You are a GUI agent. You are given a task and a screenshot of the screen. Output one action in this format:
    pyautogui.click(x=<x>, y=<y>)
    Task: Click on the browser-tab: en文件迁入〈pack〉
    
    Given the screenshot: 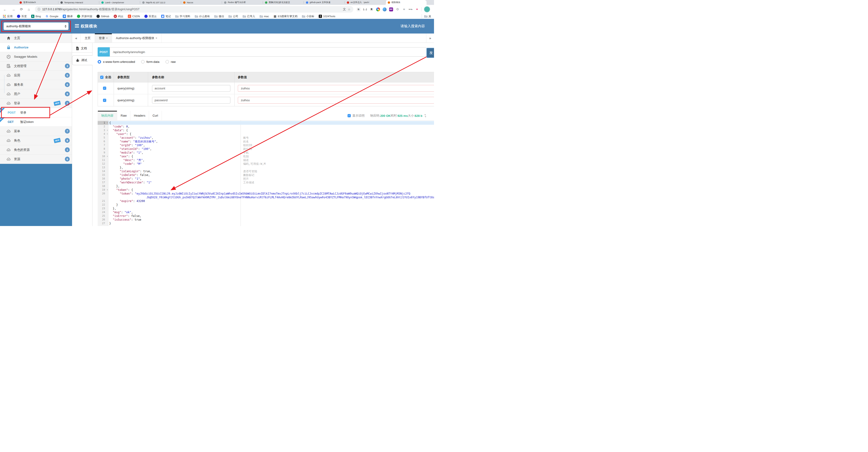 What is the action you would take?
    pyautogui.click(x=365, y=2)
    